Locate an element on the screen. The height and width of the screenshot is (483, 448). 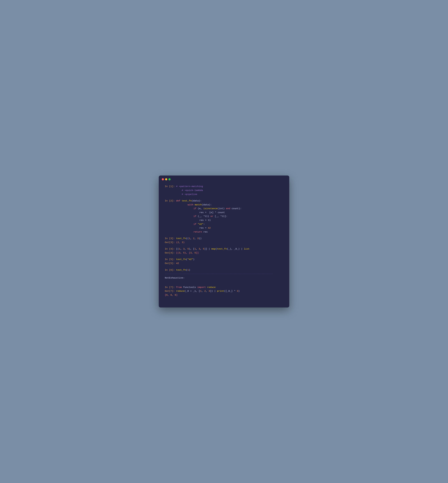
cell-2-prompt: In [2]: def test_fn(data): is located at coordinates (224, 201).